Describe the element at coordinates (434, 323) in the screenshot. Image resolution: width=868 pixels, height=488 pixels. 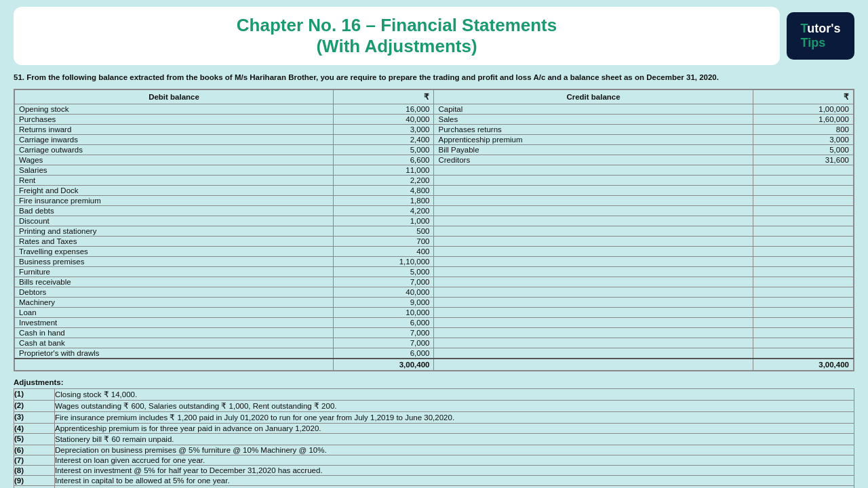
I see `table-row: Investment 6,000` at that location.